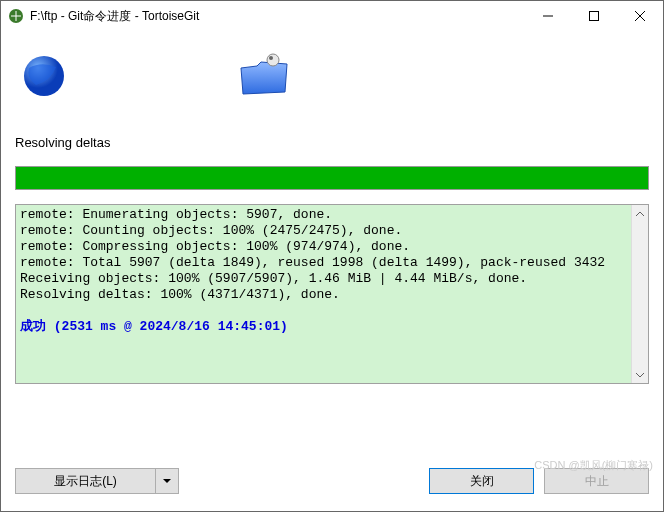 The width and height of the screenshot is (664, 512). What do you see at coordinates (85, 481) in the screenshot?
I see `show-log-button: 显示日志(L)` at bounding box center [85, 481].